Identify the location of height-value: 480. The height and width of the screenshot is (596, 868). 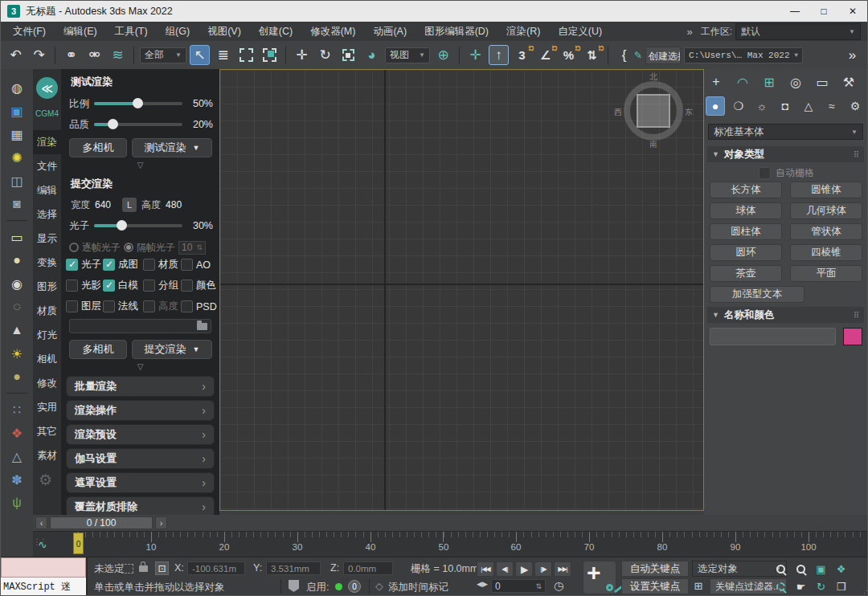
(174, 205).